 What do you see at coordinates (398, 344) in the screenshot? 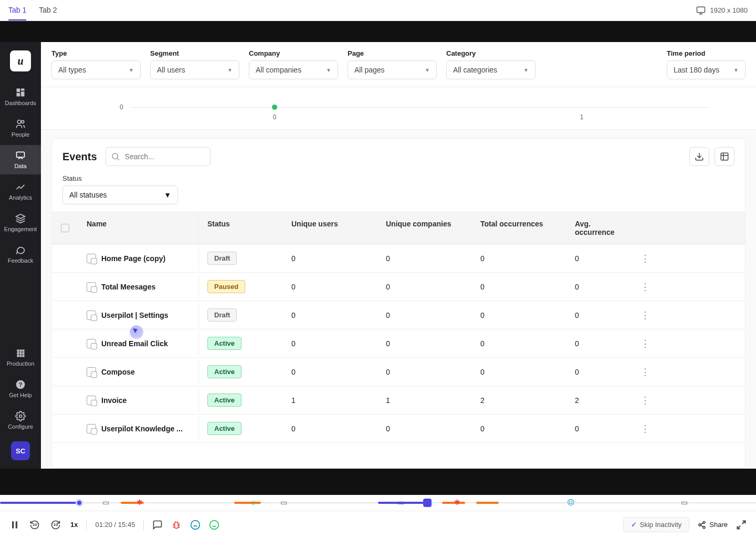
I see `table-row: Unread Email Click Active 0 0 0 0 ⋮` at bounding box center [398, 344].